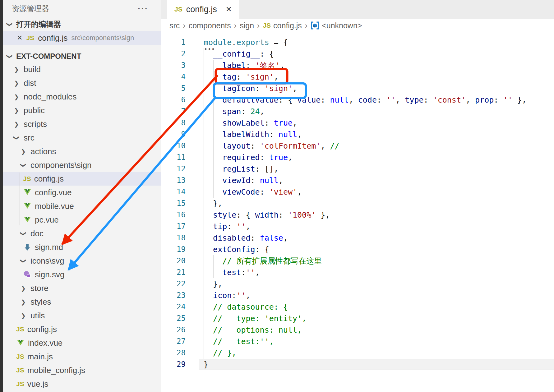 This screenshot has width=554, height=392. I want to click on code-line-content: test:'',, so click(376, 272).